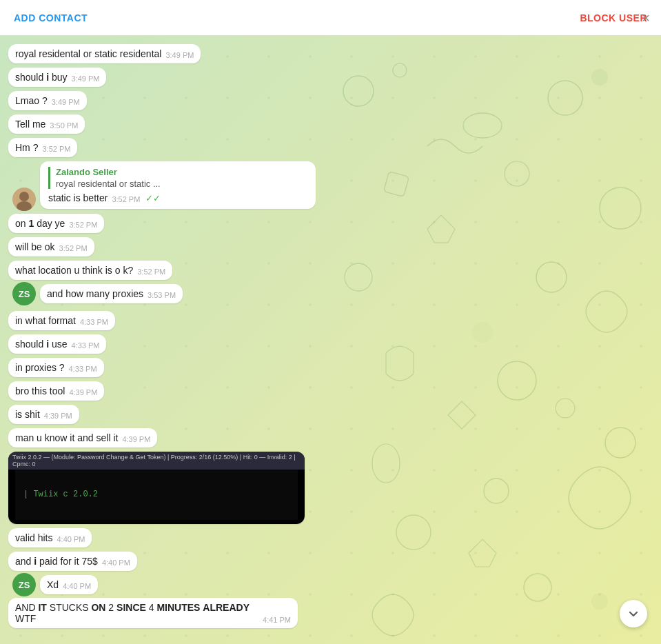  What do you see at coordinates (116, 563) in the screenshot?
I see `msg-time-19: 4:40 PM` at bounding box center [116, 563].